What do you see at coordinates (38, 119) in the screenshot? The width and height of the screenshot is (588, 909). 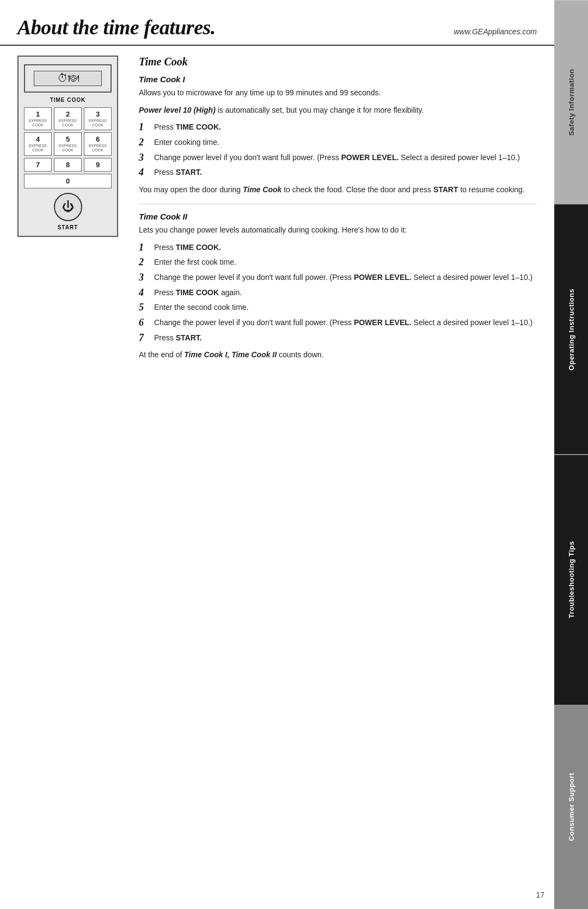 I see `key-1: 1 EXPRESS COOK` at bounding box center [38, 119].